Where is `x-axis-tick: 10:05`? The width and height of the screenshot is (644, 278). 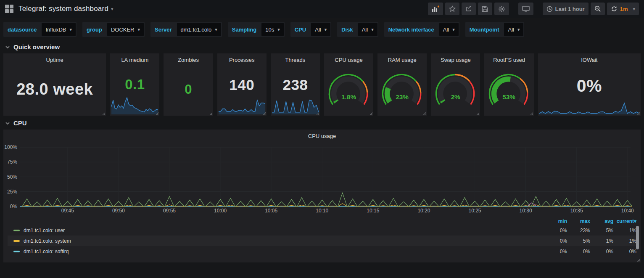
x-axis-tick: 10:05 is located at coordinates (271, 211).